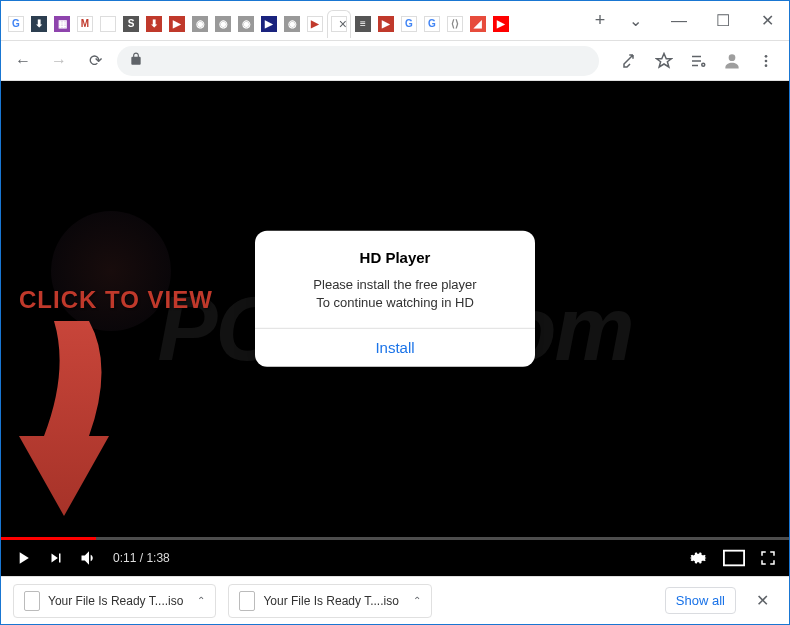  Describe the element at coordinates (762, 600) in the screenshot. I see `close-downloads-bar-button: ✕` at that location.